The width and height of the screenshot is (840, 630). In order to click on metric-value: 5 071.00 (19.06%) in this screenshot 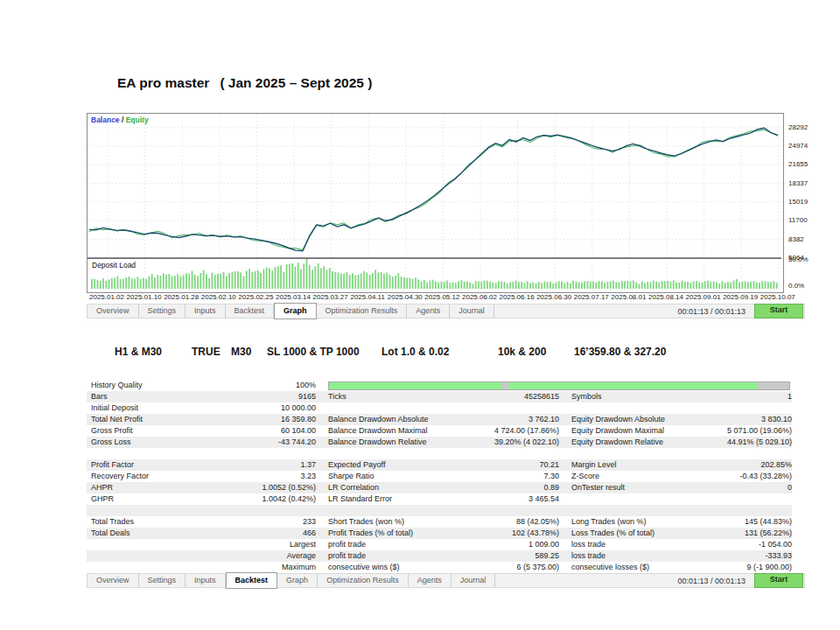, I will do `click(750, 430)`.